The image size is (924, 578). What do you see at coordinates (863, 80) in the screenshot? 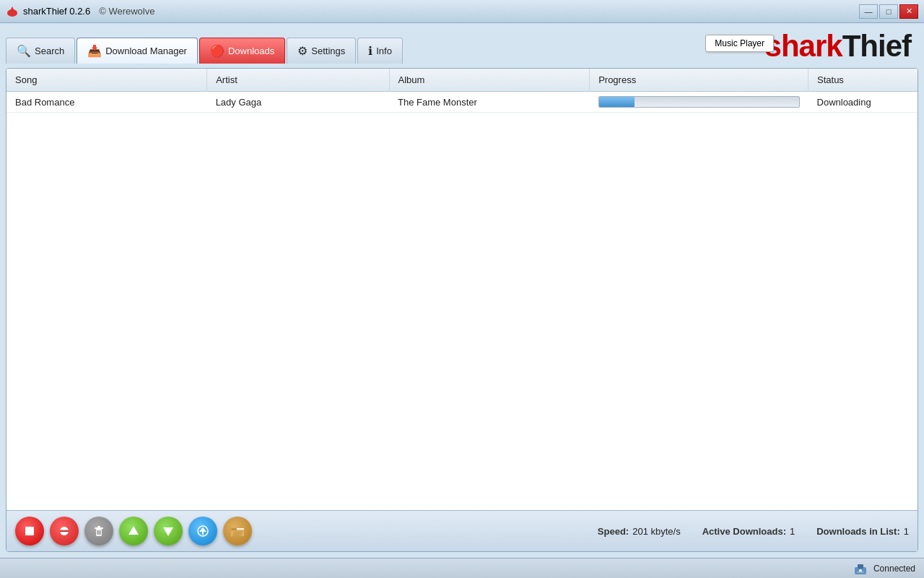
I see `col-header-status: Status` at bounding box center [863, 80].